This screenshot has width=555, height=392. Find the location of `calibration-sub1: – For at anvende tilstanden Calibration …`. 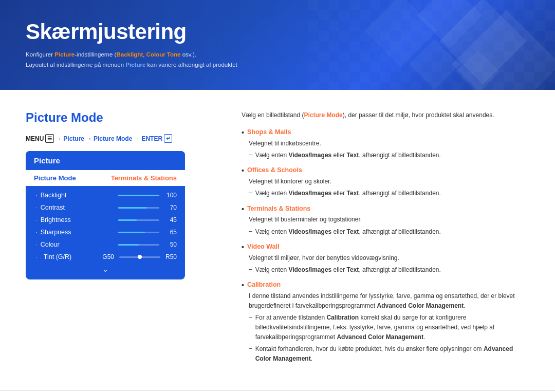

calibration-sub1: – For at anvende tilstanden Calibration … is located at coordinates (389, 328).